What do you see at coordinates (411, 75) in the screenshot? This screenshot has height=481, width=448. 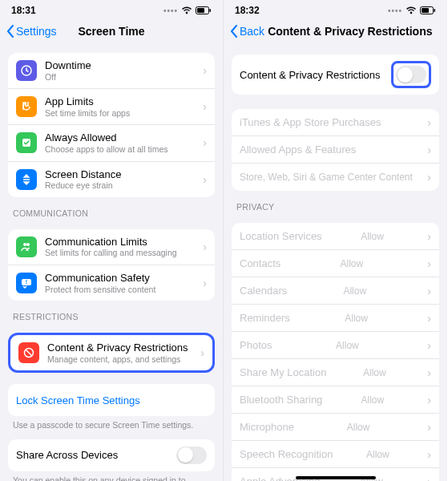 I see `toggle-highlight` at bounding box center [411, 75].